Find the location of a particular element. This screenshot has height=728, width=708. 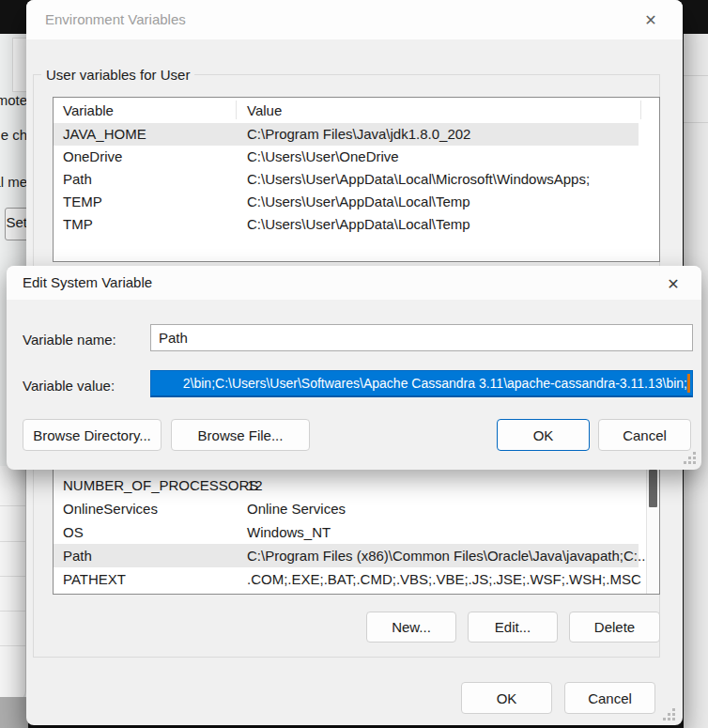

table-row: OneDrive C:\Users\User\OneDrive is located at coordinates (357, 157).